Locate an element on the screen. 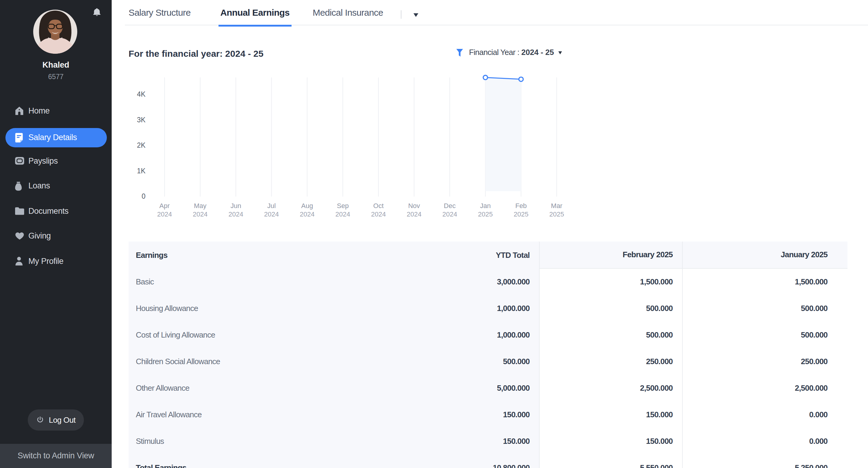  svg-text: May is located at coordinates (200, 206).